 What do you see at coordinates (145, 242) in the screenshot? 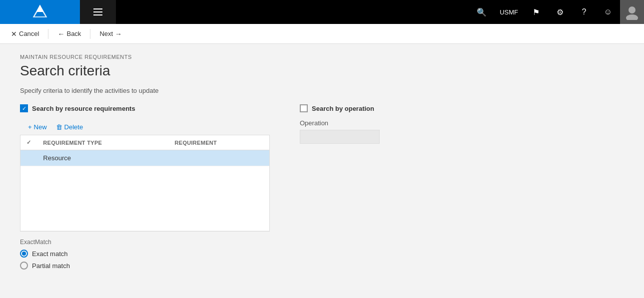
I see `exact-match-section-label: ExactMatch` at bounding box center [145, 242].